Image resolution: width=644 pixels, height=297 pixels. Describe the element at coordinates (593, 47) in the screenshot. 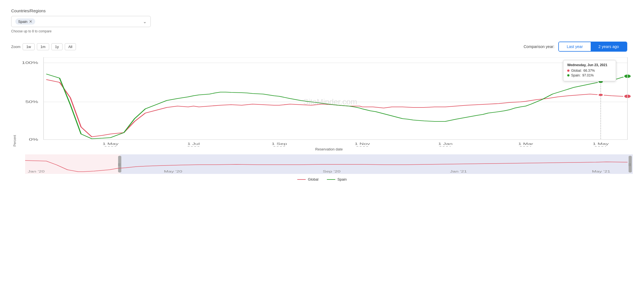

I see `comparison-buttons: Last year 2 years ago` at that location.